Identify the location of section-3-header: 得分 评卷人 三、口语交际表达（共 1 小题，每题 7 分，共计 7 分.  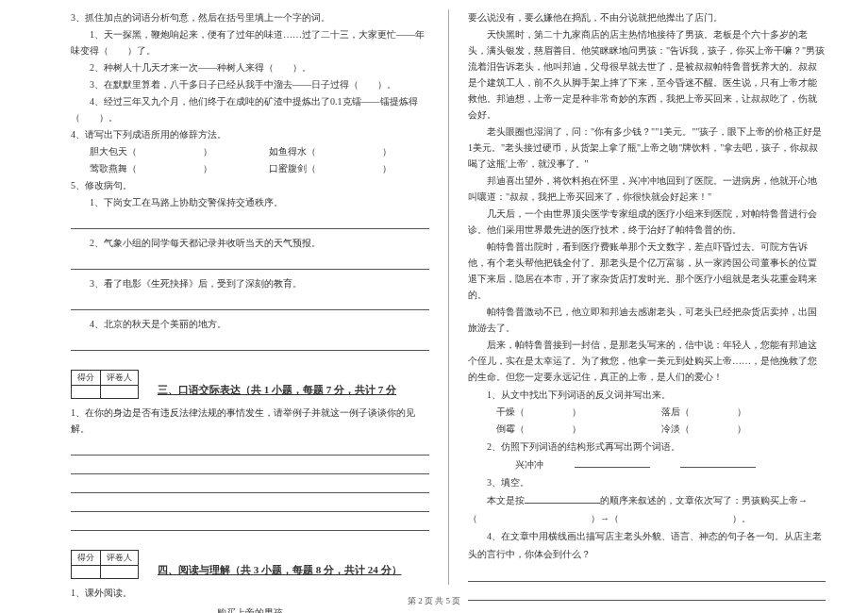
(250, 385).